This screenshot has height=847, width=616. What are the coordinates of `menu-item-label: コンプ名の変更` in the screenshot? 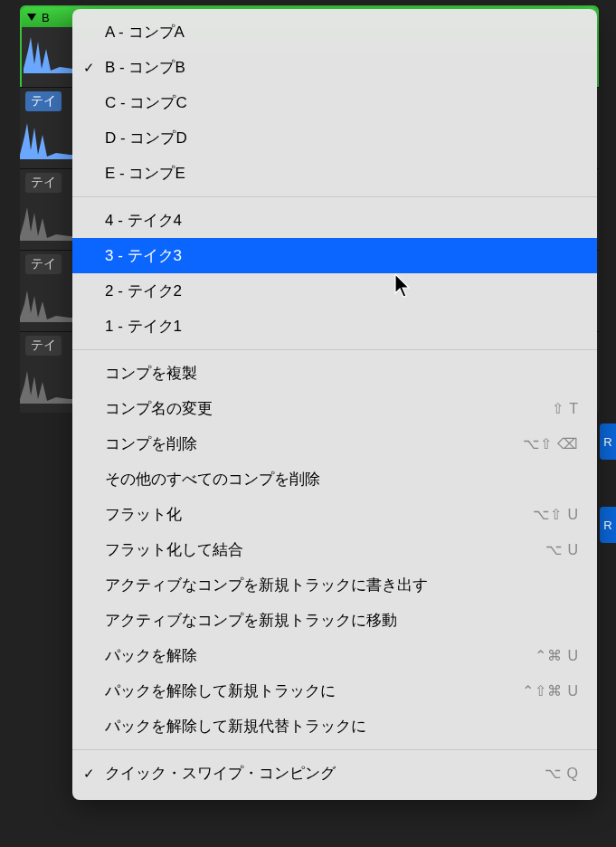 It's located at (328, 409).